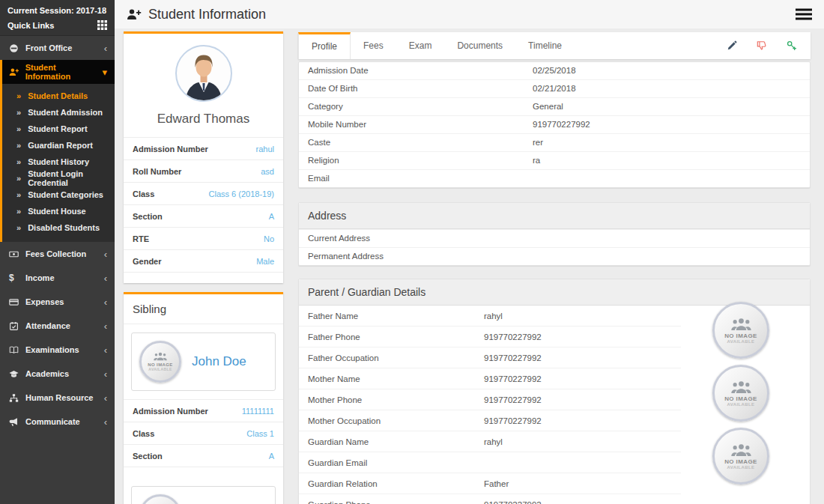  What do you see at coordinates (57, 252) in the screenshot?
I see `sidebar: Current Session: 2017-18 Quick Links Fro…` at bounding box center [57, 252].